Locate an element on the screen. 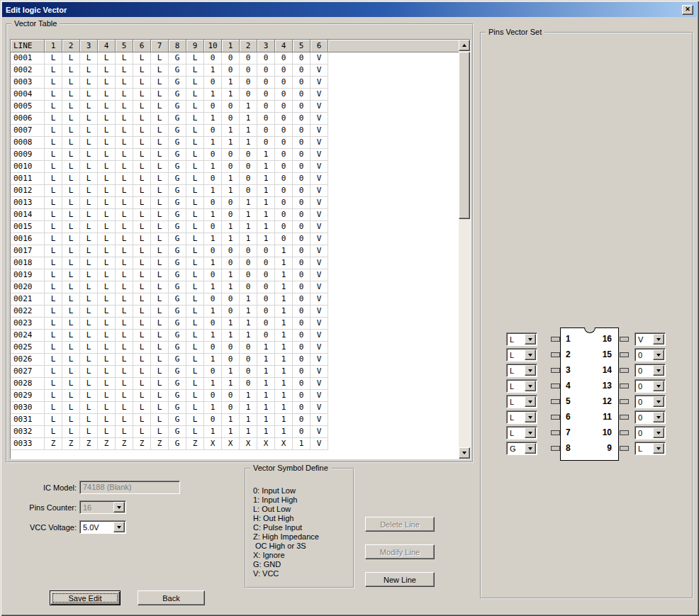  pin-14-combo: 0 is located at coordinates (650, 370).